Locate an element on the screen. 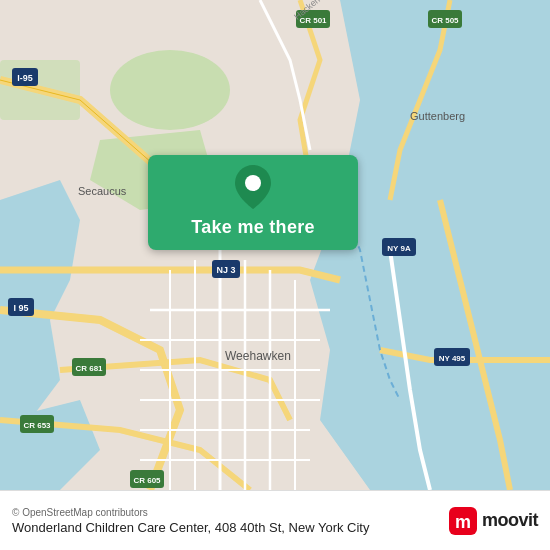  location-pin-icon is located at coordinates (253, 187).